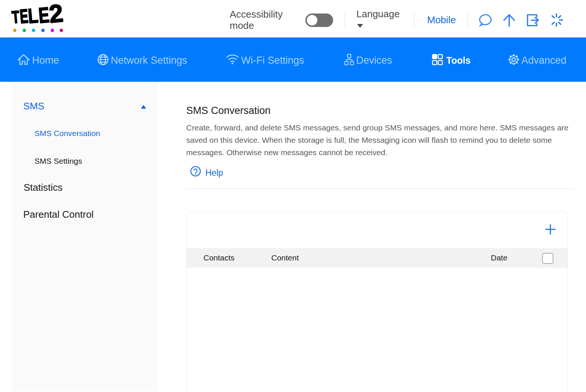 The image size is (586, 392). Describe the element at coordinates (56, 14) in the screenshot. I see `svg-text: 2` at that location.